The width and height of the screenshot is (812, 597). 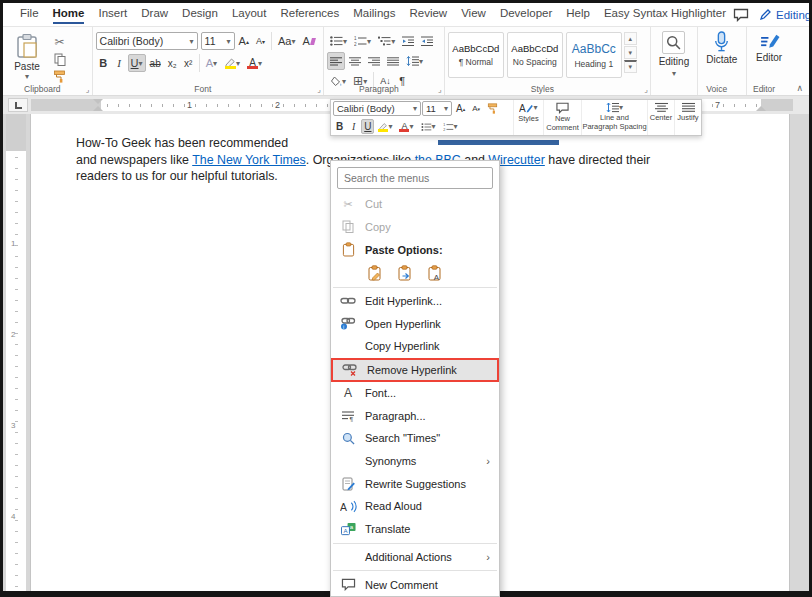 I want to click on justify-button, so click(x=393, y=61).